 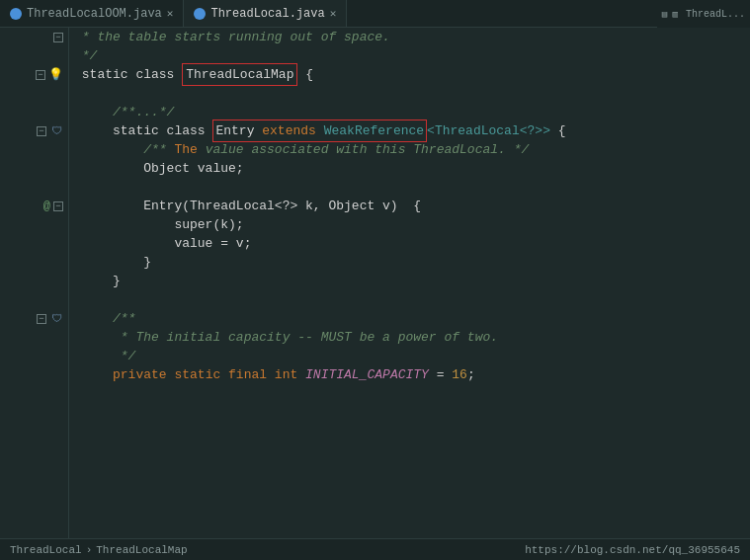 I want to click on code-generic: <ThreadLocal<?>>, so click(x=488, y=130).